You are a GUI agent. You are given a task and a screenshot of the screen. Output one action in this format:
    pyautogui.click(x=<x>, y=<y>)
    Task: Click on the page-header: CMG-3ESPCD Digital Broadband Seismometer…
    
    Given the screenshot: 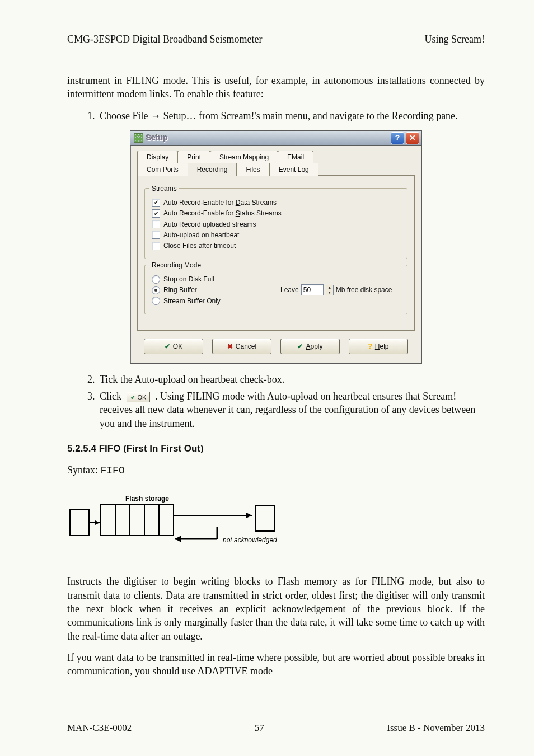 What is the action you would take?
    pyautogui.click(x=276, y=41)
    